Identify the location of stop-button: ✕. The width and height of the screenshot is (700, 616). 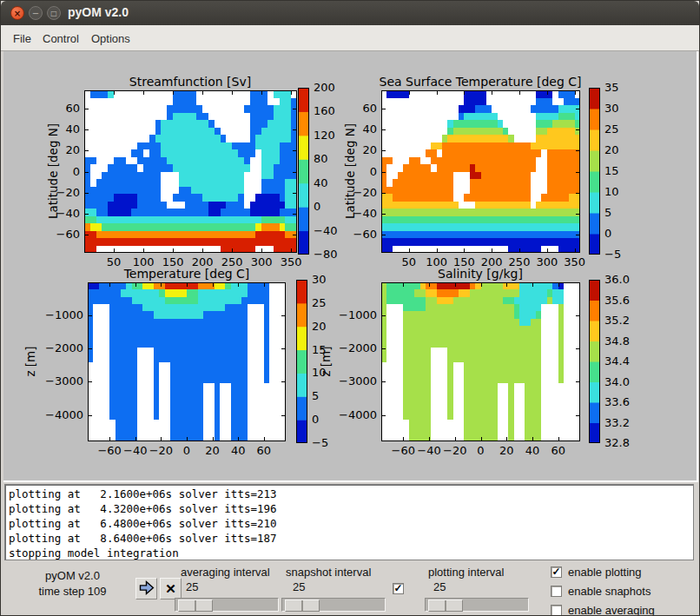
(170, 589).